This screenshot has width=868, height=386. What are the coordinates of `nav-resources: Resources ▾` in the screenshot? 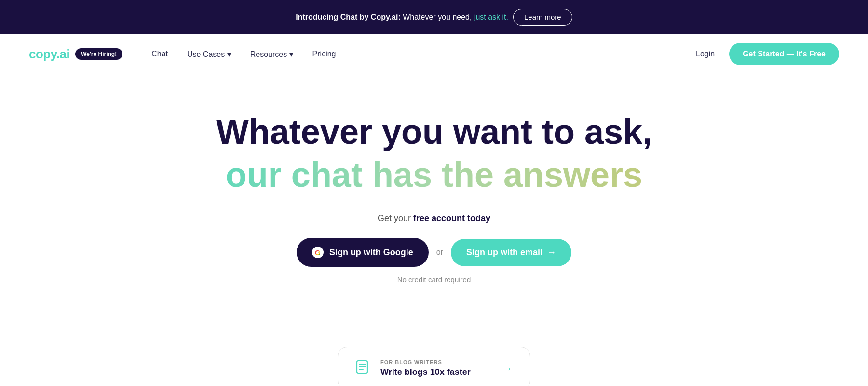 It's located at (272, 54).